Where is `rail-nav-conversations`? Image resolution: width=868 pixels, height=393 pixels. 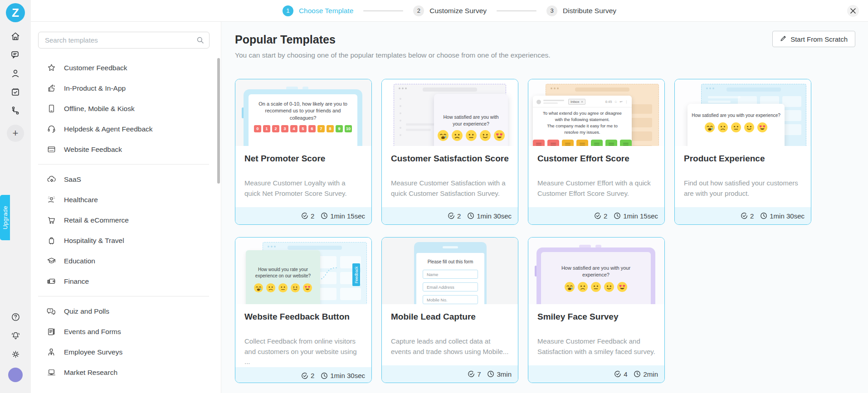
rail-nav-conversations is located at coordinates (15, 55).